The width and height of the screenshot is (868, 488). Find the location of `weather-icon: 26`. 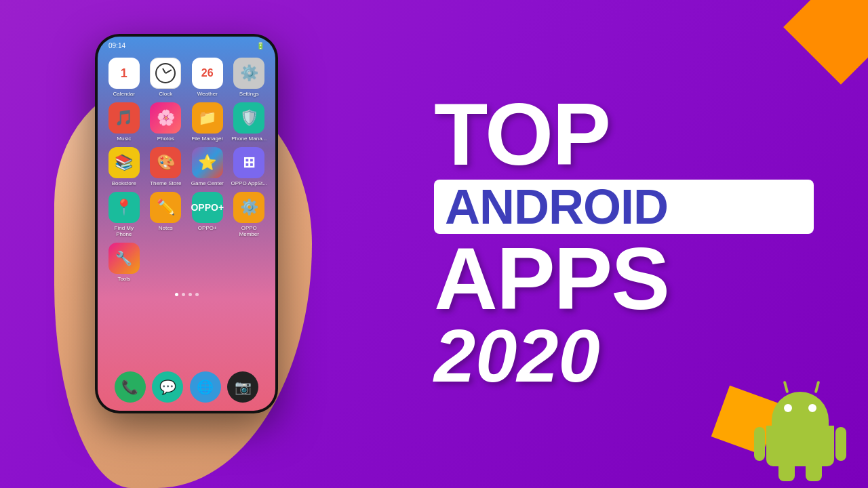

weather-icon: 26 is located at coordinates (208, 73).